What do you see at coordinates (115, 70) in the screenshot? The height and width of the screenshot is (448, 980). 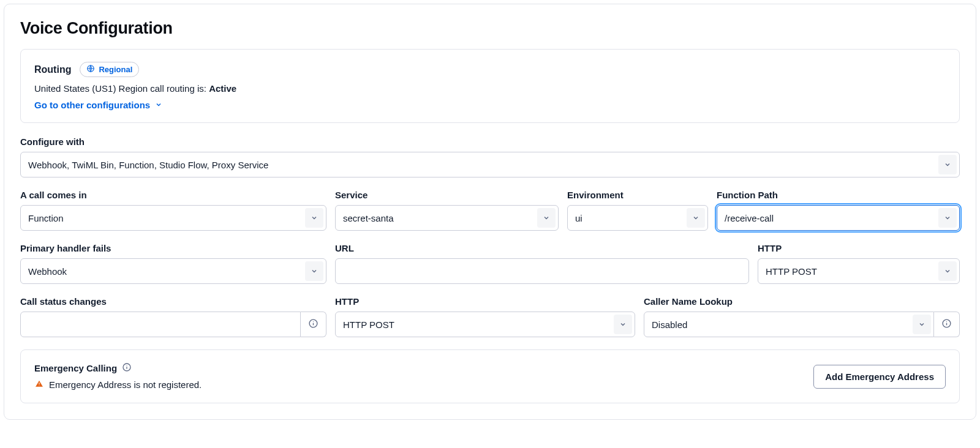 I see `regional-badge-label: Regional` at bounding box center [115, 70].